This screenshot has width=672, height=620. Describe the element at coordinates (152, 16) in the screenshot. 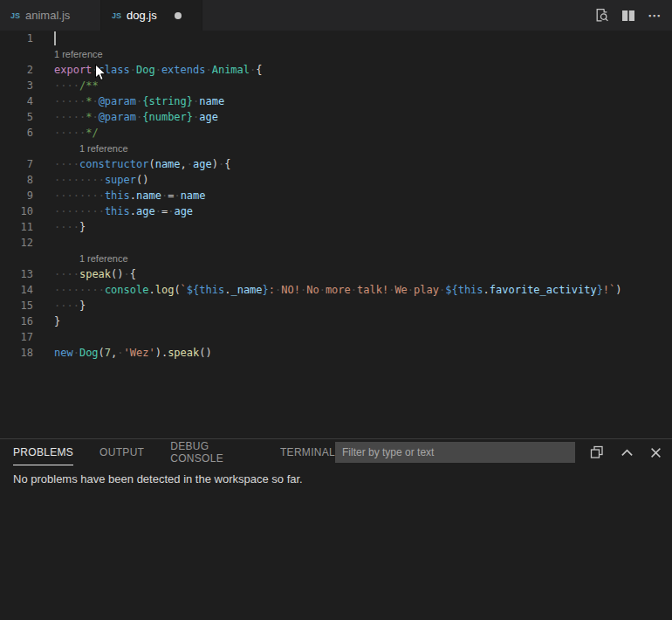

I see `tab-dog-js: JS dog.js` at that location.